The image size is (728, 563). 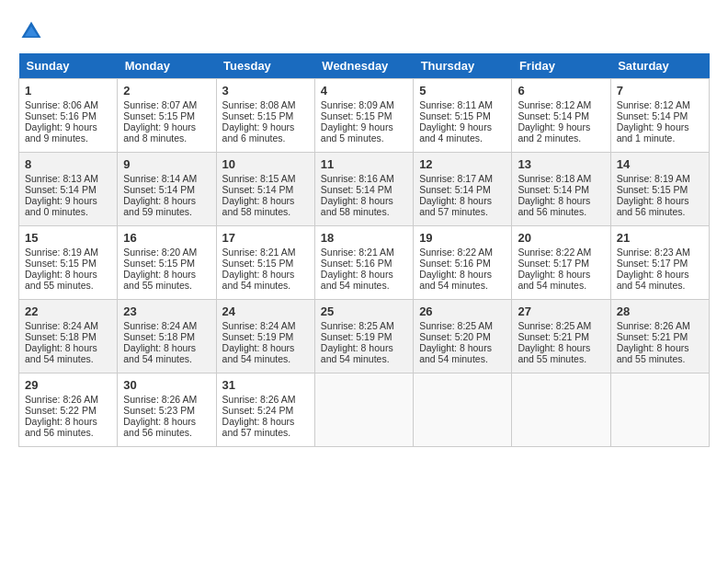 I want to click on cell-info-line: Sunset: 5:16 PM, so click(x=364, y=263).